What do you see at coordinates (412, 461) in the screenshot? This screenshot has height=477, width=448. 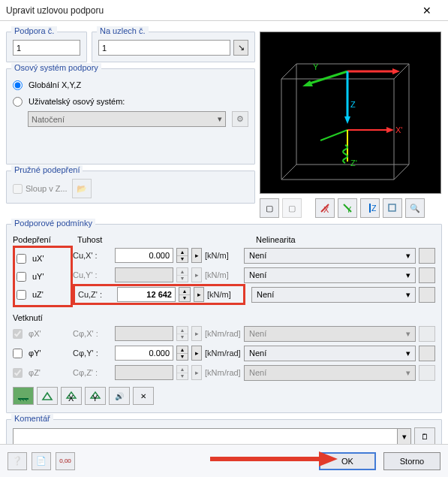 I see `cancel-button: Storno` at bounding box center [412, 461].